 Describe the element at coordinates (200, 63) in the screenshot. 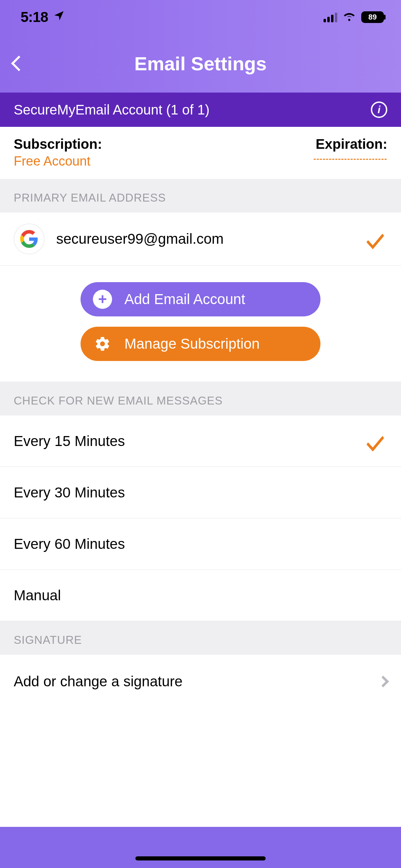

I see `navigation-bar: Email Settings` at that location.